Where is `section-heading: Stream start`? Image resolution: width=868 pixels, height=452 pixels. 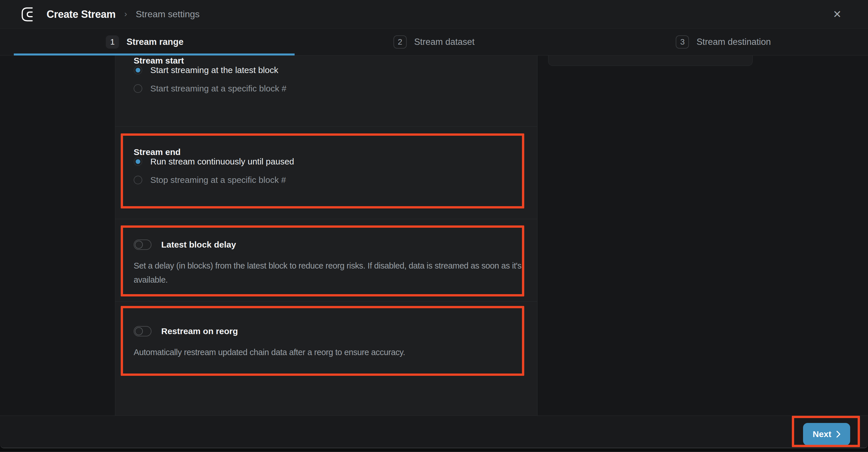
section-heading: Stream start is located at coordinates (326, 61).